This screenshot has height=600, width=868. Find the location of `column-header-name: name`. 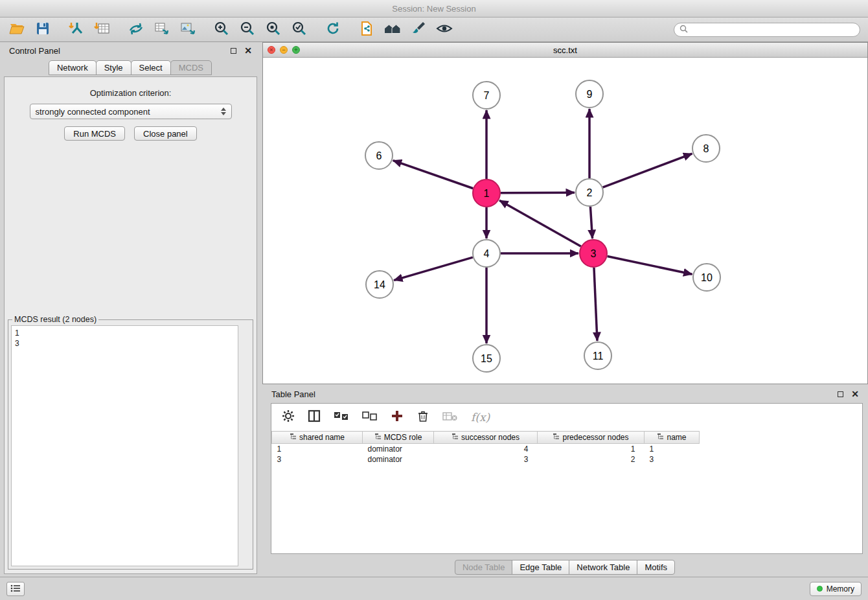

column-header-name: name is located at coordinates (672, 438).